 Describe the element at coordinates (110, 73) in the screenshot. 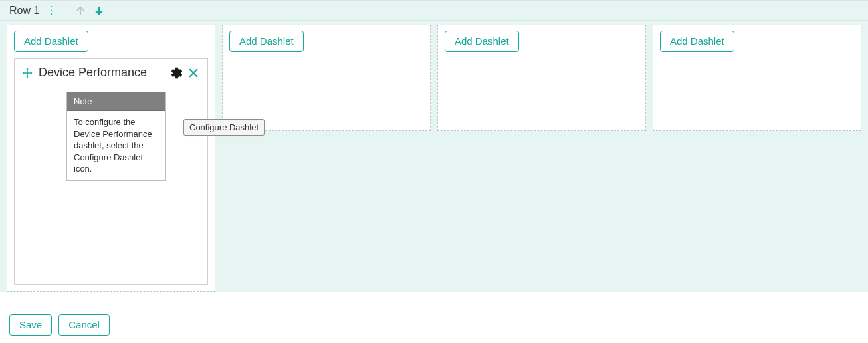

I see `dashlet-header: Device Performance` at that location.